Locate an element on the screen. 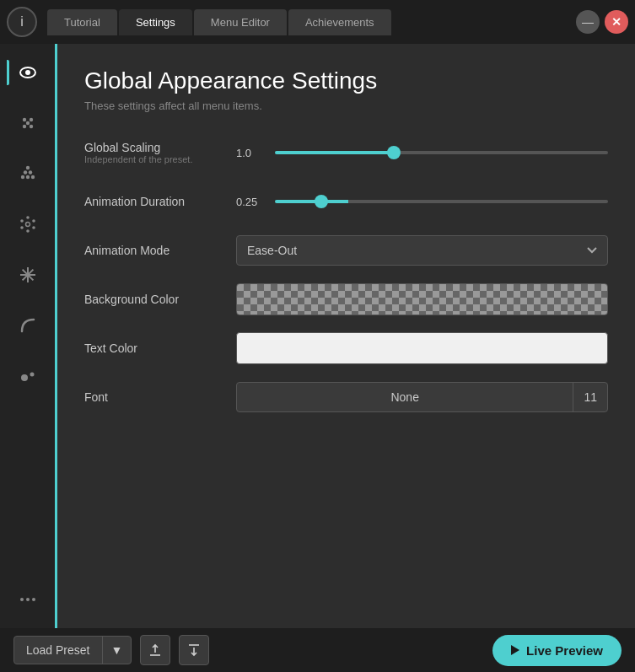  sidebar-item-more is located at coordinates (28, 599).